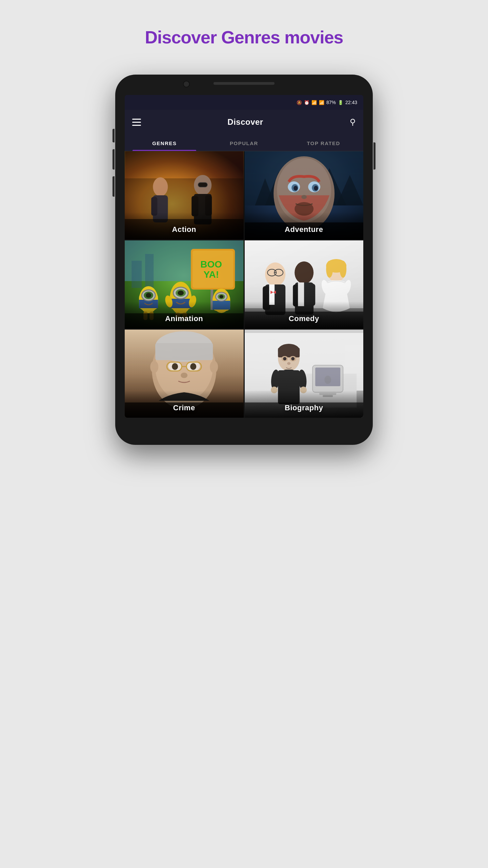  Describe the element at coordinates (244, 37) in the screenshot. I see `page-title: Discover Genres movies` at that location.